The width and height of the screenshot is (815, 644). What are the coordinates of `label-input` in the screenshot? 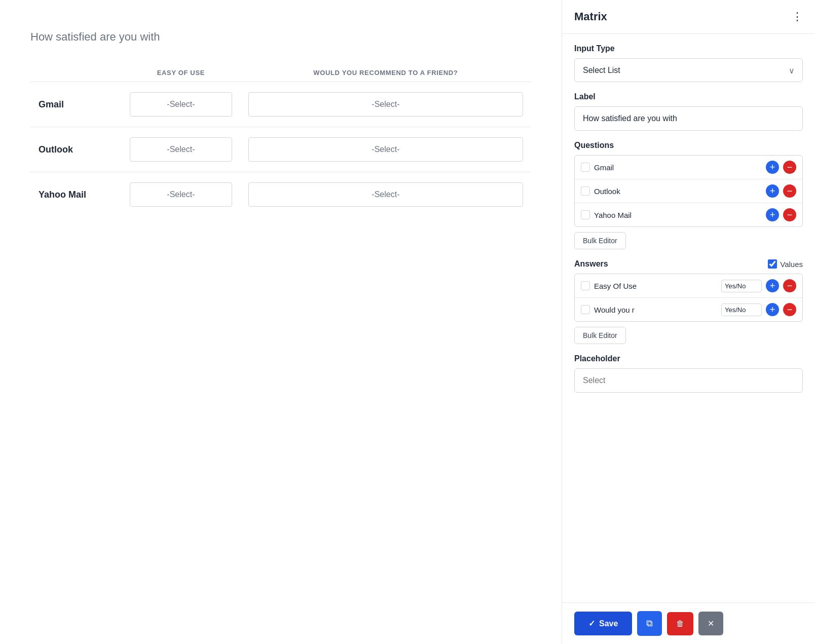 It's located at (688, 119).